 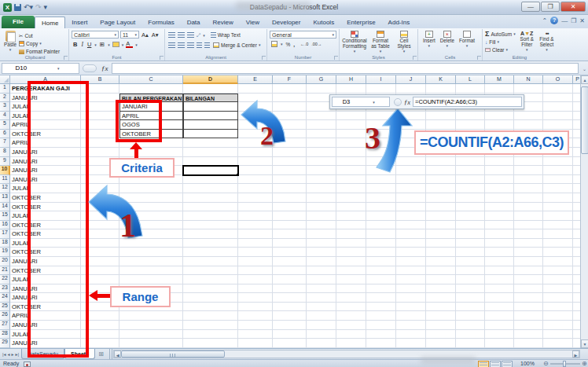 What do you see at coordinates (5, 162) in the screenshot?
I see `row-header-9: 9` at bounding box center [5, 162].